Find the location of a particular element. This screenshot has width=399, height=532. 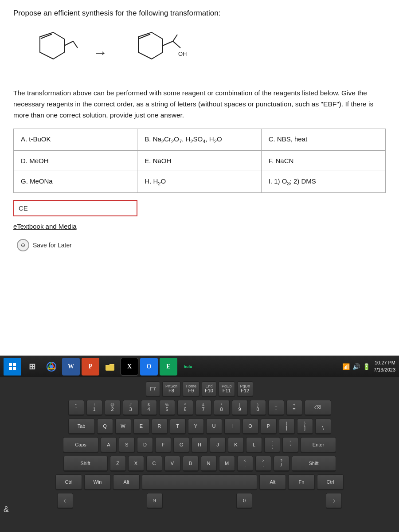

key-q: Q is located at coordinates (105, 426).